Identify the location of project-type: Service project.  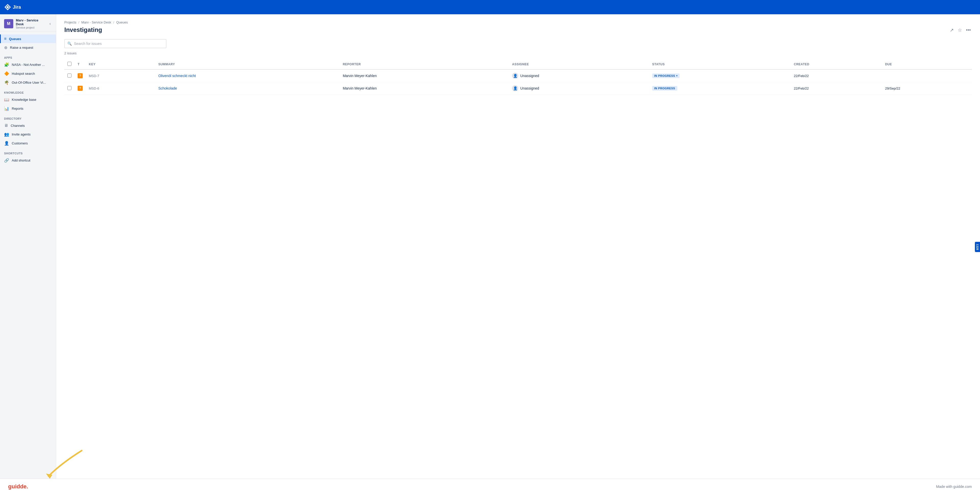
(31, 27).